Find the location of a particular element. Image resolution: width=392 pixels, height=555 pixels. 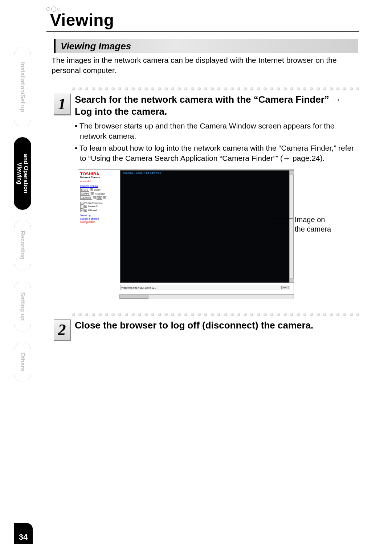

camera-product-name: Network Camera is located at coordinates (99, 177).